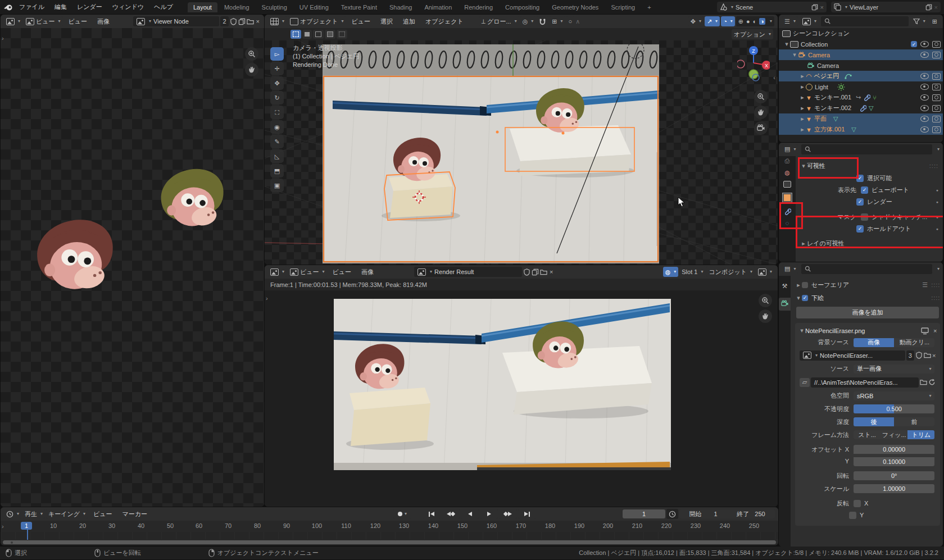  I want to click on prev-keyframe-button, so click(451, 514).